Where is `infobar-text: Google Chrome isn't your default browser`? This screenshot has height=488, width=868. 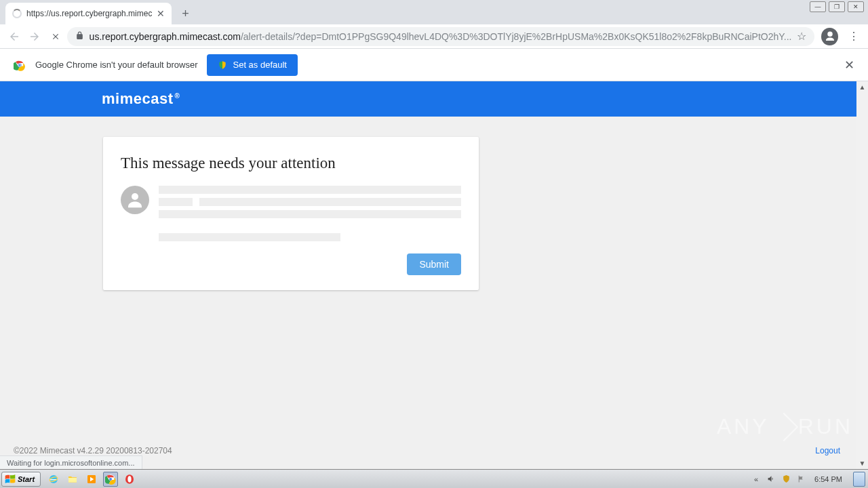 infobar-text: Google Chrome isn't your default browser is located at coordinates (117, 65).